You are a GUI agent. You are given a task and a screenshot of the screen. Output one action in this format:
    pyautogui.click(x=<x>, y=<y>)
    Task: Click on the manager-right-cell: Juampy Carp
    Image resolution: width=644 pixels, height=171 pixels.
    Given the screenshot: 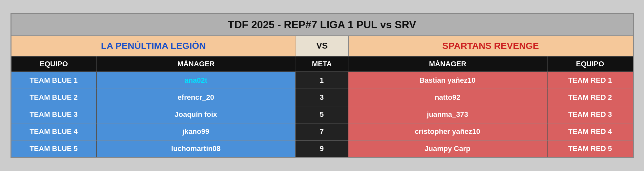 What is the action you would take?
    pyautogui.click(x=448, y=149)
    